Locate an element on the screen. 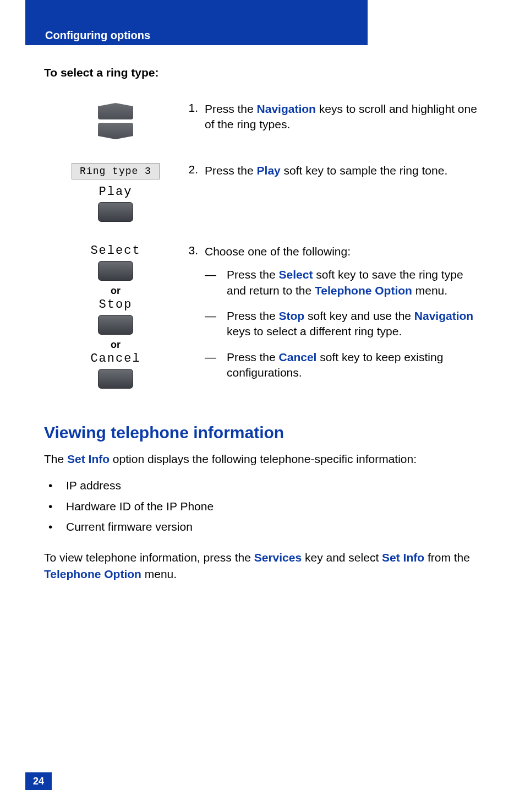  emph-services: Services is located at coordinates (278, 557).